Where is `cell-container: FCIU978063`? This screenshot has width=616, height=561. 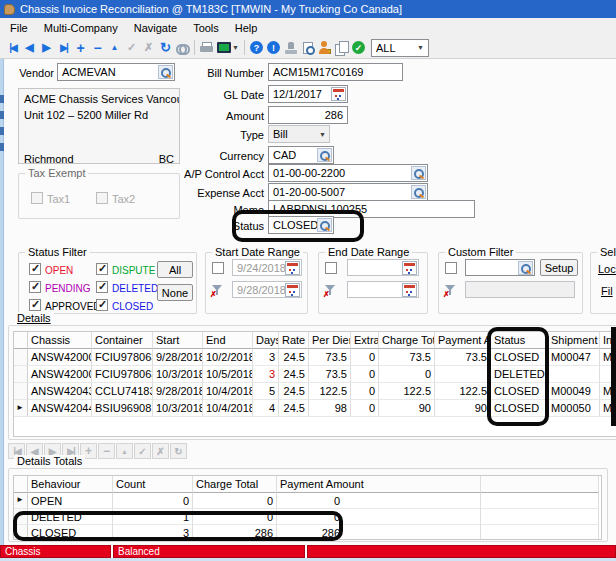
cell-container: FCIU978063 is located at coordinates (122, 358).